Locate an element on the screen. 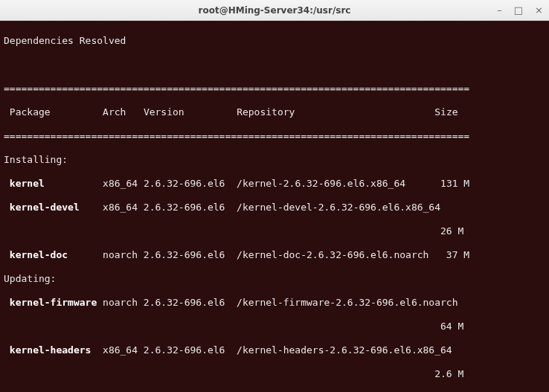 This screenshot has width=549, height=392. table-row-size: 2.6 M is located at coordinates (274, 374).